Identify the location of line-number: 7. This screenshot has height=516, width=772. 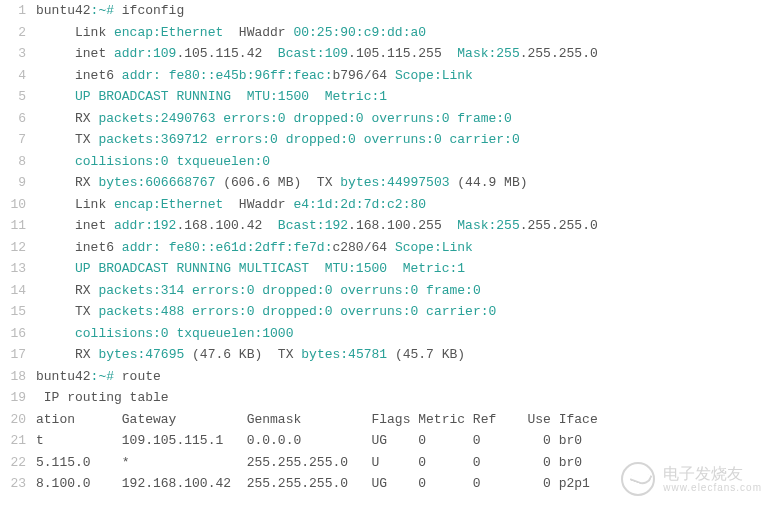
(18, 140).